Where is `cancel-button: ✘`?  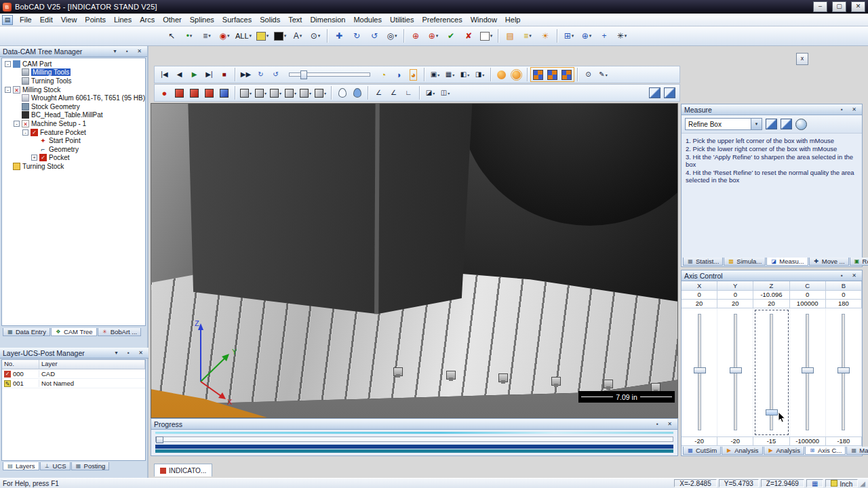 cancel-button: ✘ is located at coordinates (469, 36).